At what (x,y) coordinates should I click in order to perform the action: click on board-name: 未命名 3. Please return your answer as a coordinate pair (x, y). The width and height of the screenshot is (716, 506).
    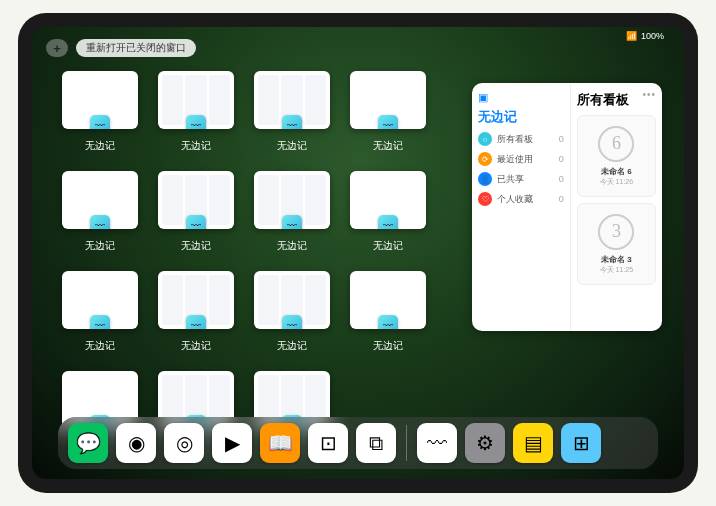
    Looking at the image, I should click on (616, 260).